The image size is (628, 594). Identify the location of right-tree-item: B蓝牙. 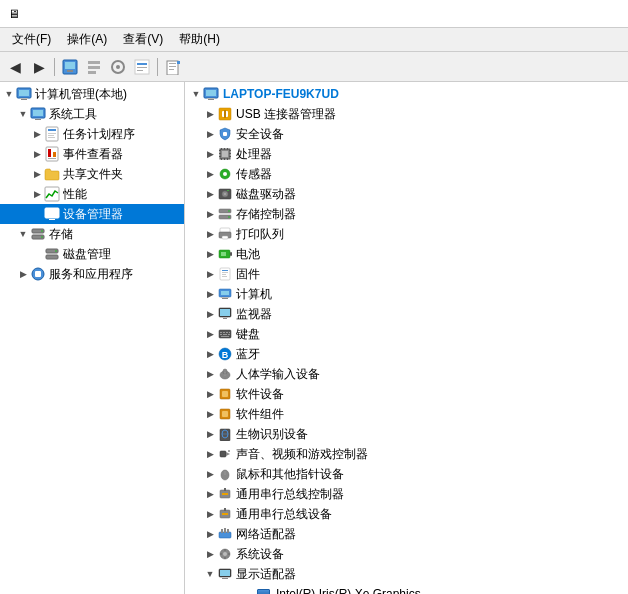
(406, 354).